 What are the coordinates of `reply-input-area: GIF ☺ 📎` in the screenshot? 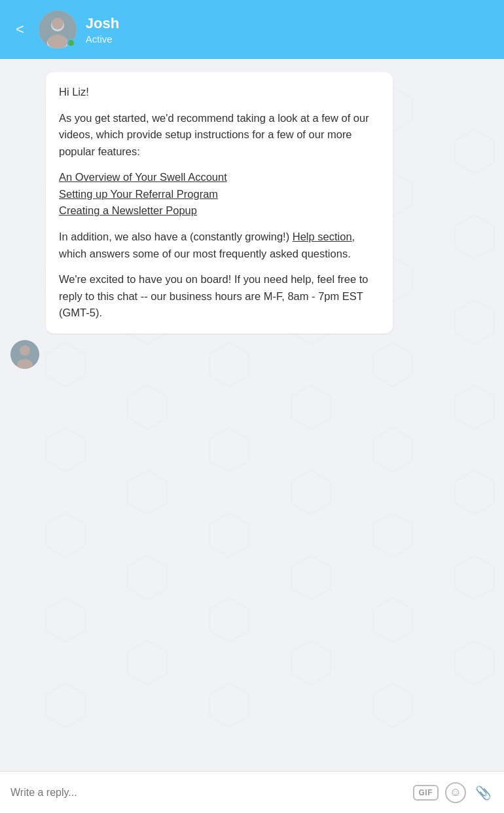 It's located at (252, 792).